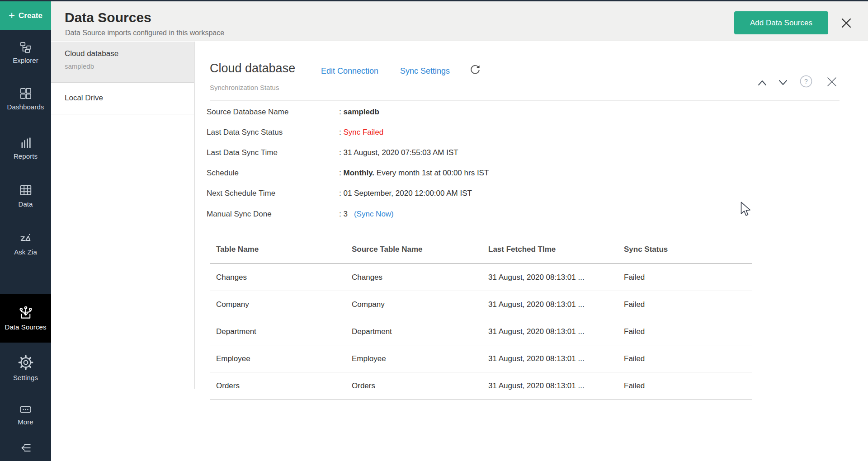  I want to click on detail-value: 3, so click(345, 214).